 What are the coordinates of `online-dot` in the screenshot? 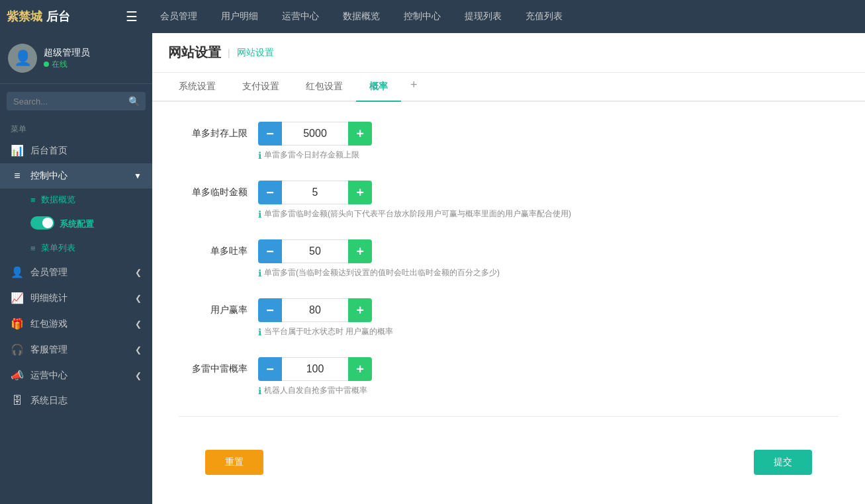 It's located at (46, 64).